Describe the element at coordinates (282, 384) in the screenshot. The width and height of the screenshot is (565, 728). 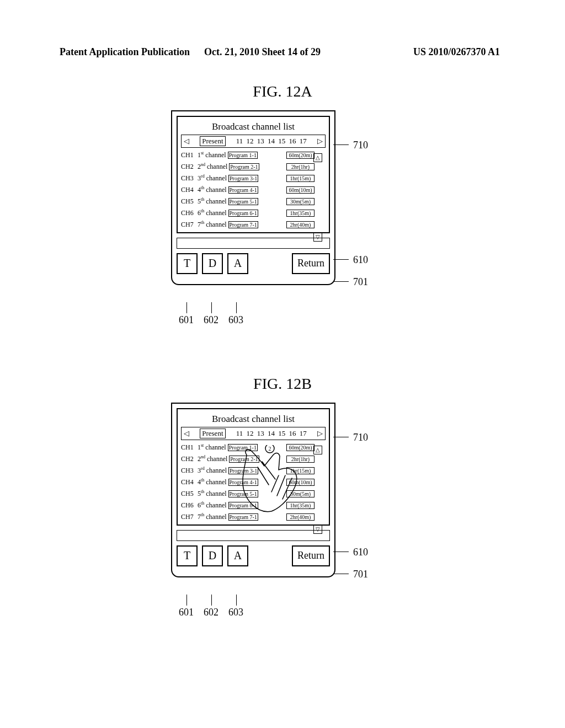
I see `figure-title-b: FIG. 12B` at that location.